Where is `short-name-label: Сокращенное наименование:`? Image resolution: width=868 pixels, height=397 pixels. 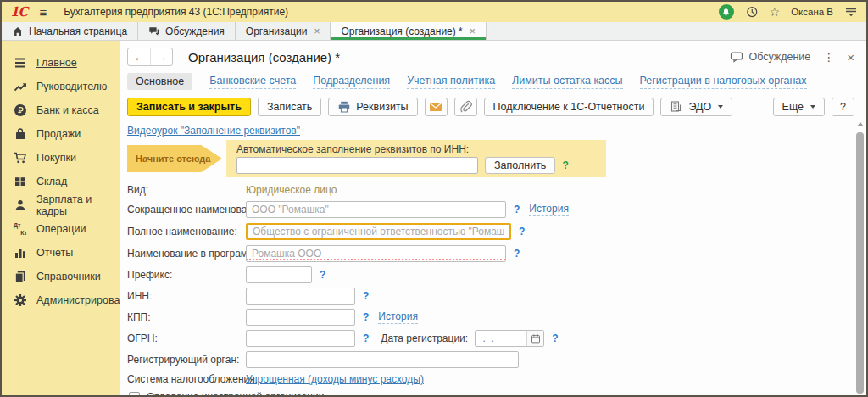 short-name-label: Сокращенное наименование: is located at coordinates (186, 210).